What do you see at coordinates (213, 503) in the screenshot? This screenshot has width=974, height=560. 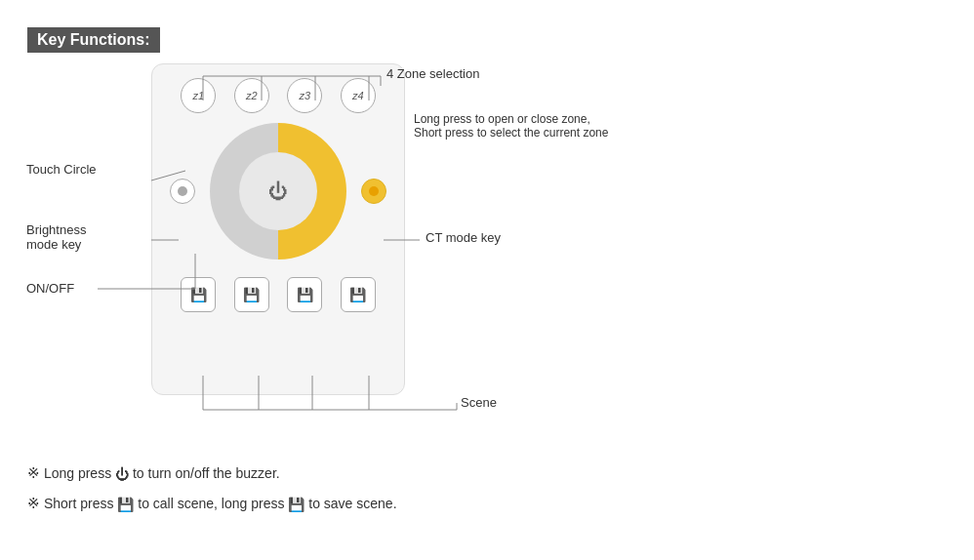 I see `note-line-2: ※ Short press 💾 to call scene, long pres…` at bounding box center [213, 503].